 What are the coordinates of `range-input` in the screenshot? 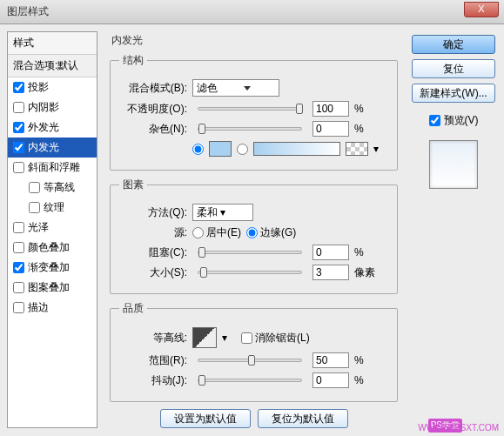 It's located at (331, 360).